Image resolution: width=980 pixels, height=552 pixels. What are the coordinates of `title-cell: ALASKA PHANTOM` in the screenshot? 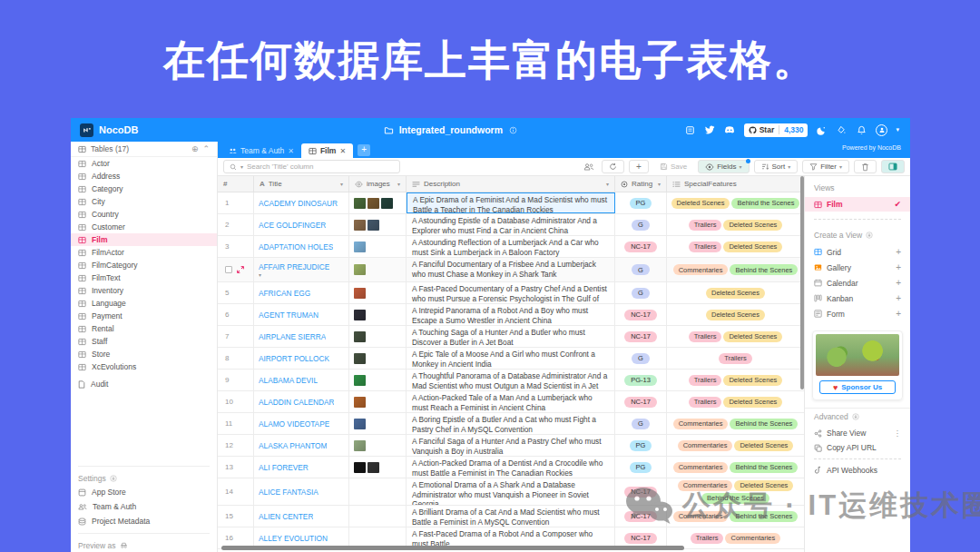 It's located at (301, 445).